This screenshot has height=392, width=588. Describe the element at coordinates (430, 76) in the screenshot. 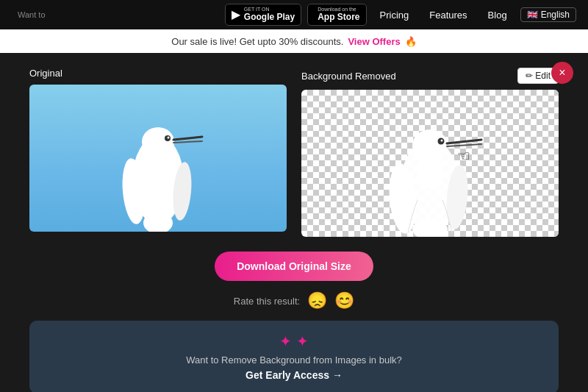

I see `removed-label: Background Removed ✏ Edit` at that location.